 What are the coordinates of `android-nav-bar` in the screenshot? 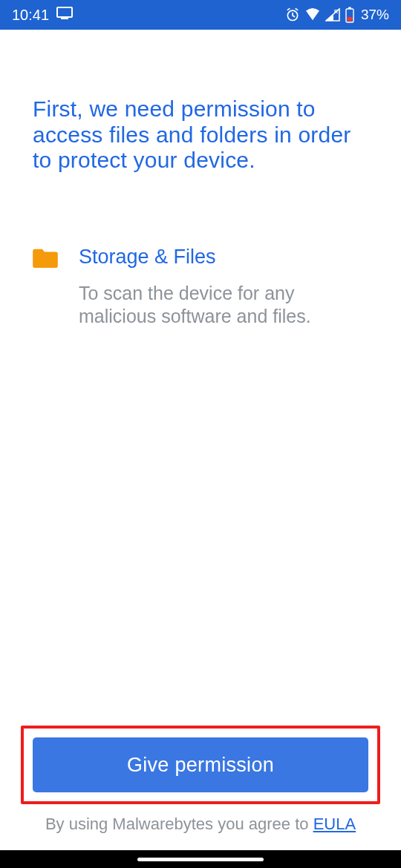 It's located at (200, 859).